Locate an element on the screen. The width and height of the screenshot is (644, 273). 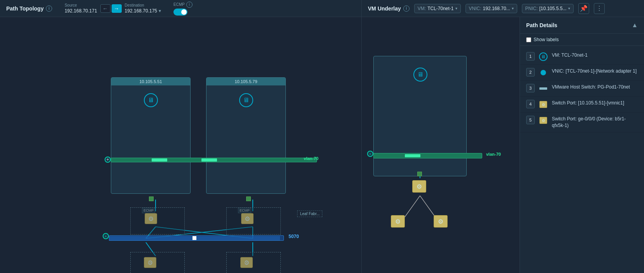
source-field-group: Source 192.168.70.171 is located at coordinates (81, 9).